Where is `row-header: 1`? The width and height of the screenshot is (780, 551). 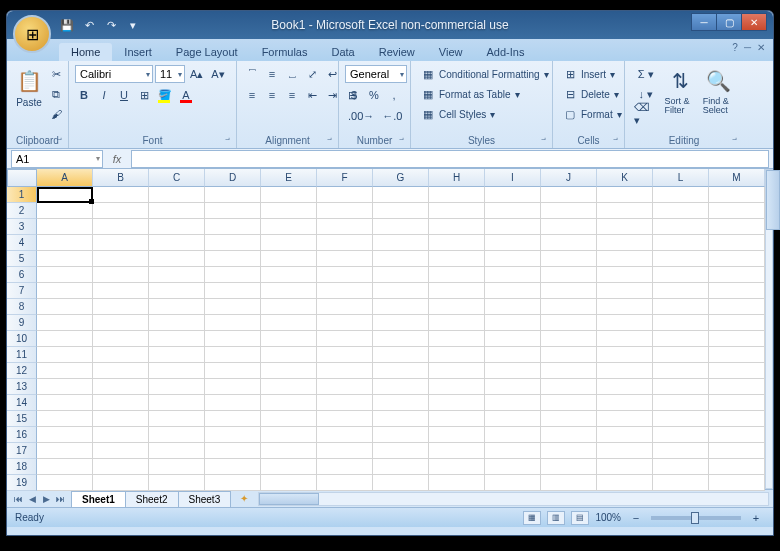 row-header: 1 is located at coordinates (22, 195).